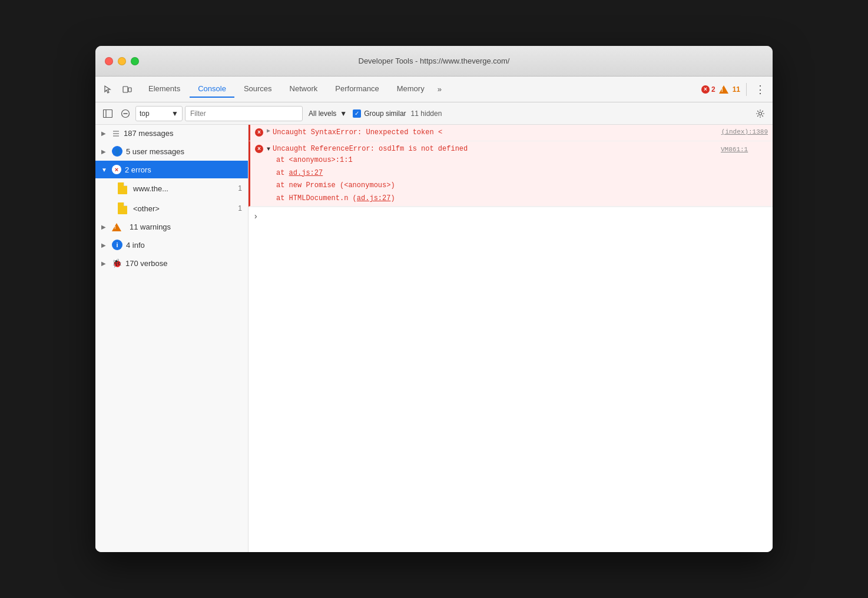 The image size is (868, 598). What do you see at coordinates (708, 89) in the screenshot?
I see `error-badge: × 2` at bounding box center [708, 89].